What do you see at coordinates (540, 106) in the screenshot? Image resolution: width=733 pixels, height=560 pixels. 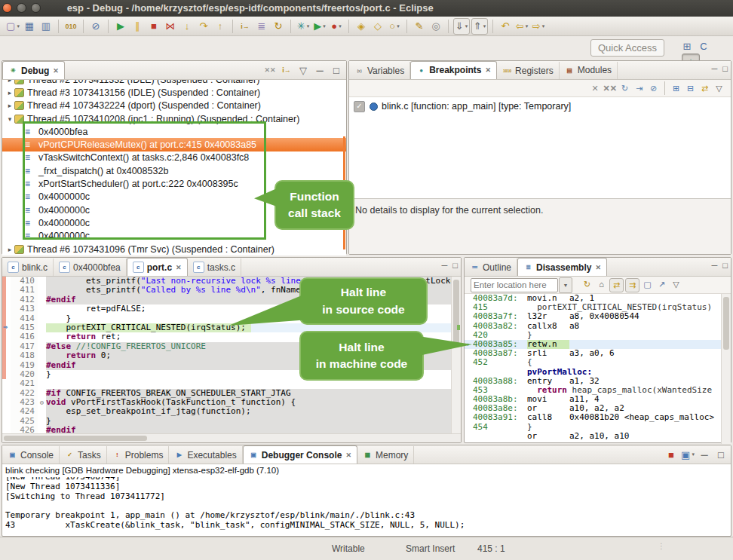 I see `breakpoint-list-item: ✓ blink.c [function: app_main] [type: Te…` at bounding box center [540, 106].